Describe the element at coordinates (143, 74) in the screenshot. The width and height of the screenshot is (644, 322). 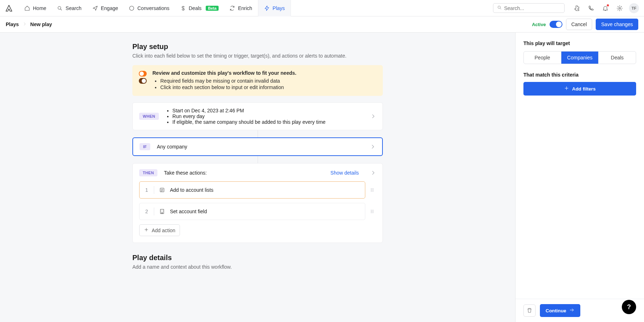
I see `warning-badge-icon` at that location.